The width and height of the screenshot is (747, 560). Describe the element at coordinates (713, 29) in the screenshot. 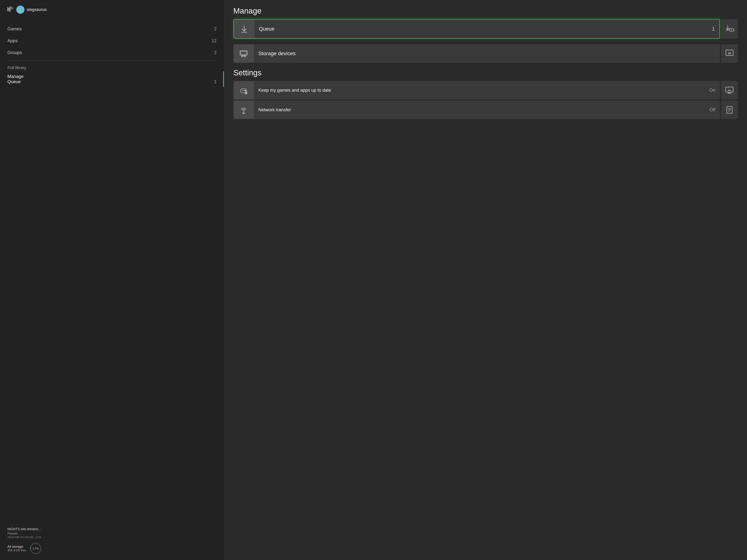

I see `queue-tile-count: 1` at that location.